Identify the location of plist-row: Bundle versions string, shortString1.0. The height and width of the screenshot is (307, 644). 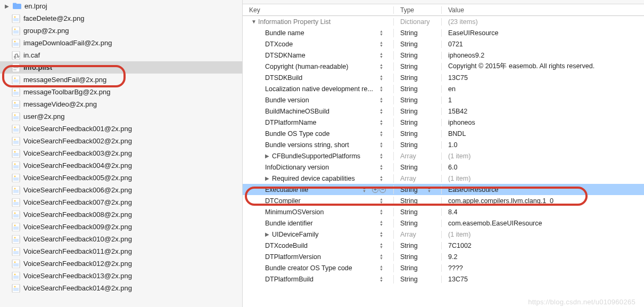
(443, 145).